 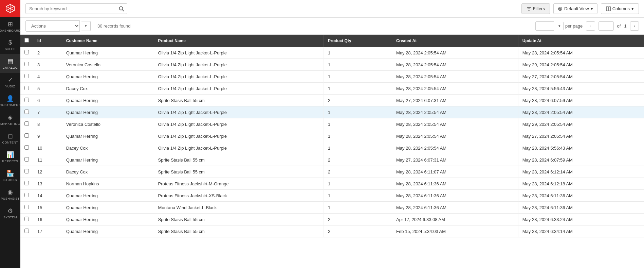 What do you see at coordinates (10, 192) in the screenshot?
I see `pushasist-icon: ◉` at bounding box center [10, 192].